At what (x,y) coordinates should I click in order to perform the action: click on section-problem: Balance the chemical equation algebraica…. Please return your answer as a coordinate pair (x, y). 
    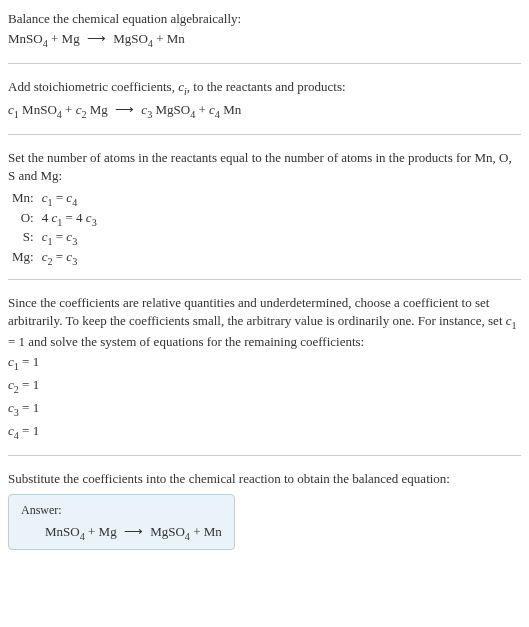
    Looking at the image, I should click on (264, 30).